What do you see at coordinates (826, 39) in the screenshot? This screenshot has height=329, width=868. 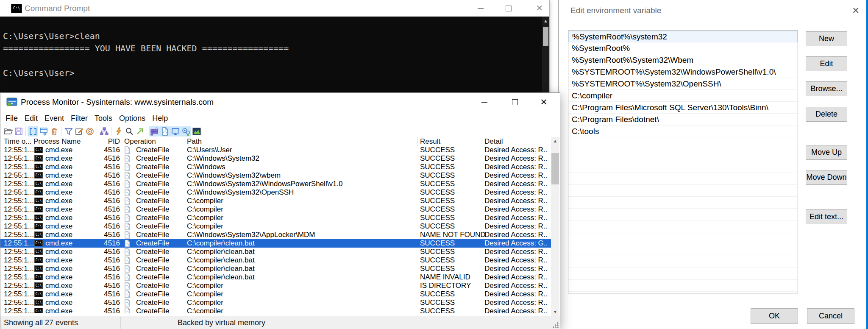 I see `new-button: New` at bounding box center [826, 39].